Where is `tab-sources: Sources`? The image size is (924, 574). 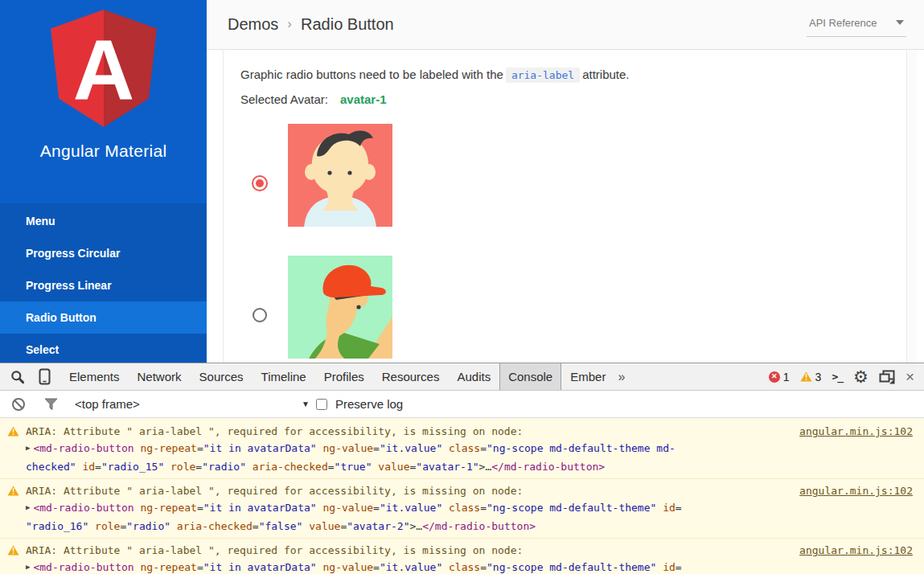 tab-sources: Sources is located at coordinates (222, 376).